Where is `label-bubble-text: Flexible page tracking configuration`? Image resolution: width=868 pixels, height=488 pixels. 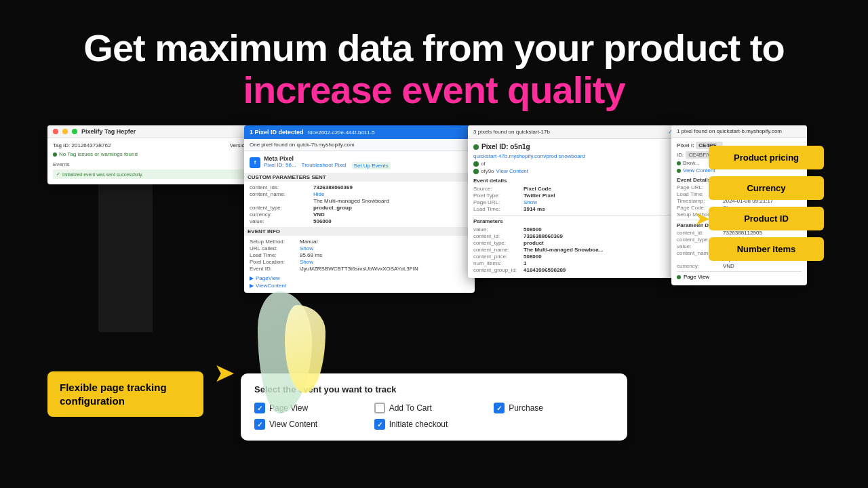 label-bubble-text: Flexible page tracking configuration is located at coordinates (113, 394).